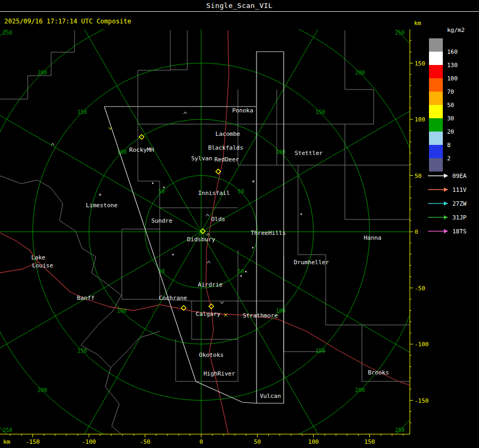  I want to click on town-label: Lake, so click(38, 258).